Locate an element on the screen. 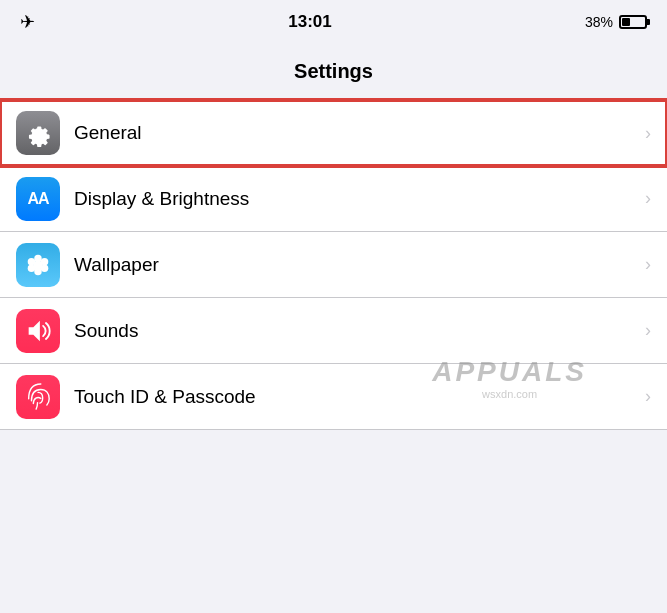  display-label: Display & Brightness is located at coordinates (360, 199).